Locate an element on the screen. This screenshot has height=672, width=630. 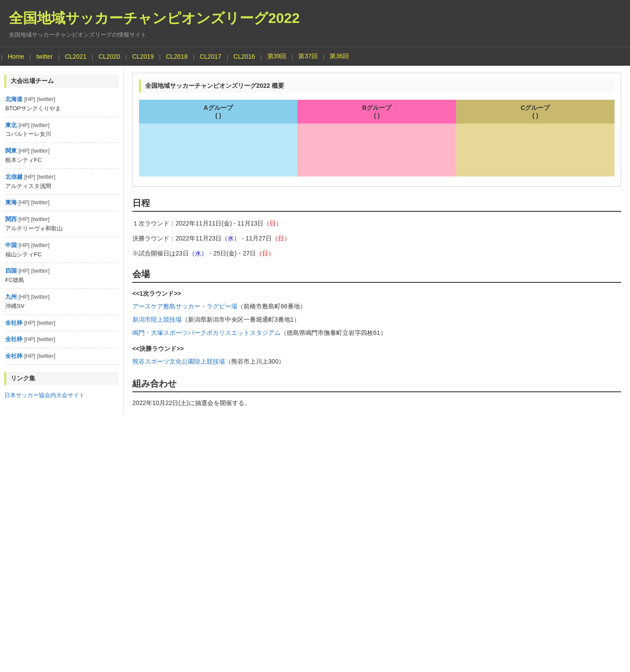
venue-item: 鳴門・大塚スポーツパークポカリスエットスタジアム（徳島県鳴門市撫養町立岩字四枚6… is located at coordinates (377, 333).